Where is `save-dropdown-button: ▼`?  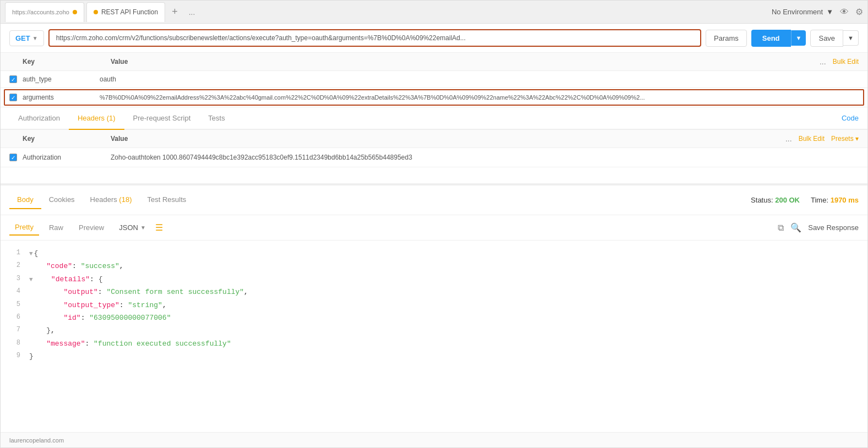
save-dropdown-button: ▼ is located at coordinates (851, 38).